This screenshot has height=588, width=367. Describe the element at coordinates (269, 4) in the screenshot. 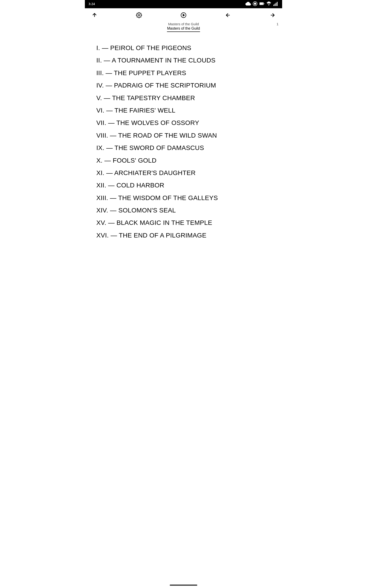

I see `wifi-icon` at that location.